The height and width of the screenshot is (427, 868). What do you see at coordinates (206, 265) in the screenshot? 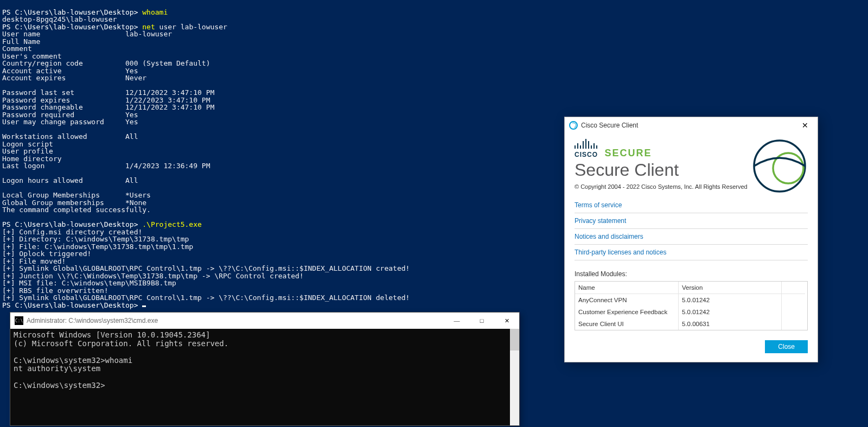
I see `ps-exploit-output: [+] Config.msi directory created! [+] Di…` at bounding box center [206, 265].